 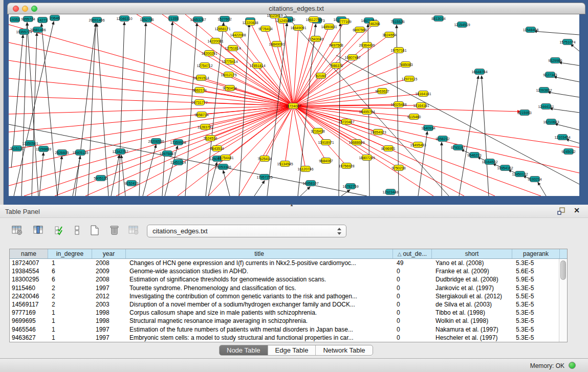 I want to click on table-row: 911546021997Tourette syndrome. Phenomeno…, so click(x=285, y=288).